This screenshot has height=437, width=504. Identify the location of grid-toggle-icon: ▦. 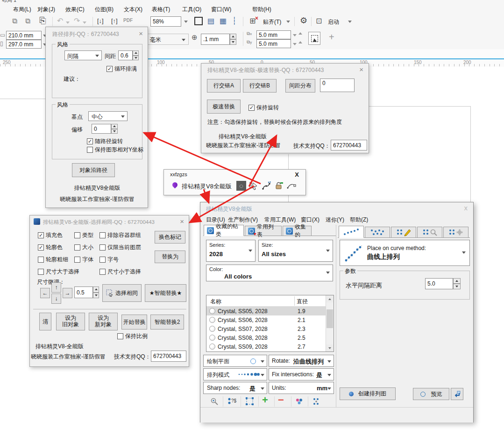
(223, 21).